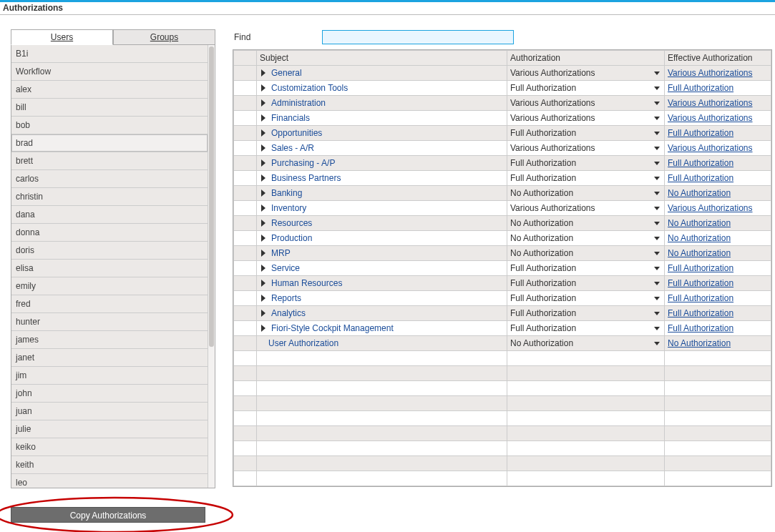  I want to click on table-row: FinancialsVarious AuthorizationsVarious …, so click(502, 119).